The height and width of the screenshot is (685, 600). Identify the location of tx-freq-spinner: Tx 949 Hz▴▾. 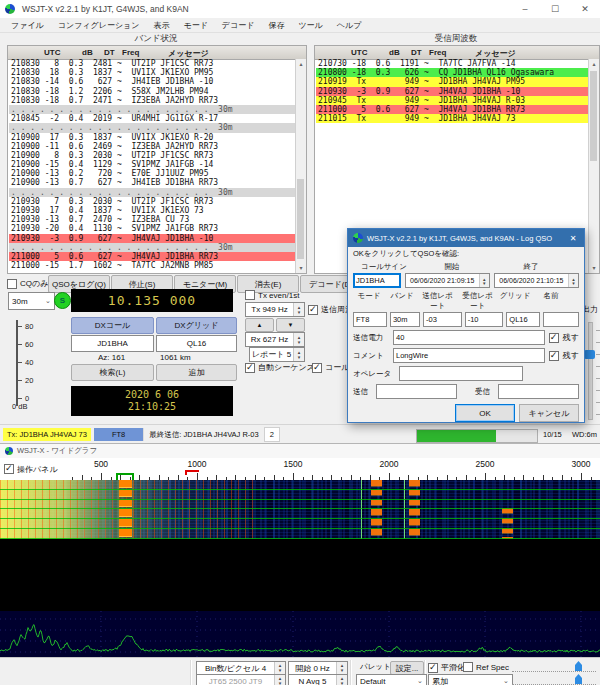
(275, 310).